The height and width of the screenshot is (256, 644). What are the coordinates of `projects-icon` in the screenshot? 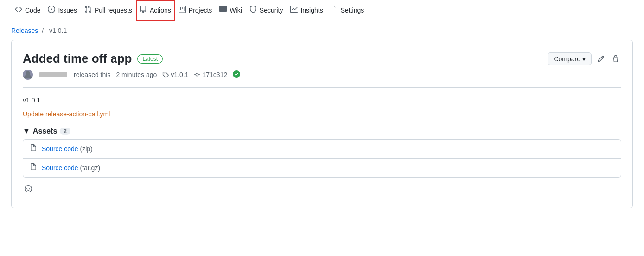 It's located at (182, 10).